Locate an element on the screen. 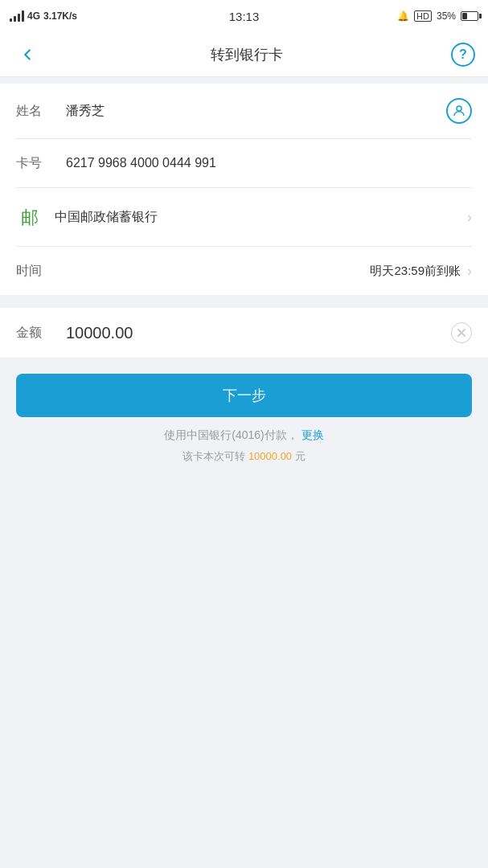 This screenshot has width=488, height=868. transfer-limit-suffix: 元 is located at coordinates (301, 457).